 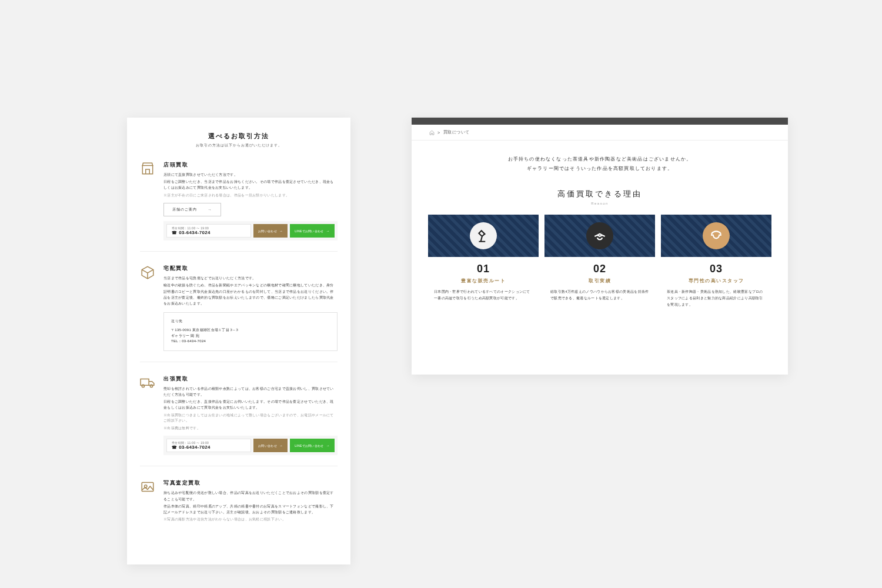 What do you see at coordinates (250, 278) in the screenshot?
I see `method-desc: 当店まで作品を宅急便などでお送りいただく方法です。` at bounding box center [250, 278].